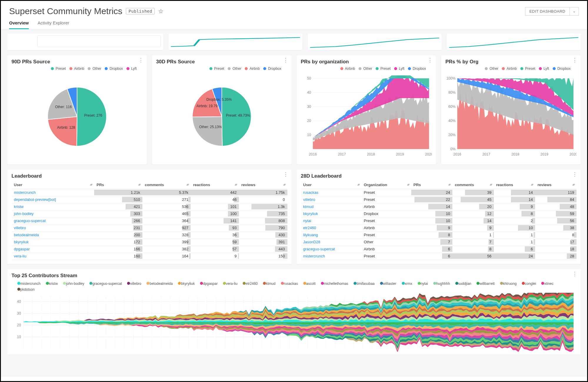 The image size is (588, 382). Describe the element at coordinates (464, 284) in the screenshot. I see `legend-item: suddjian` at that location.